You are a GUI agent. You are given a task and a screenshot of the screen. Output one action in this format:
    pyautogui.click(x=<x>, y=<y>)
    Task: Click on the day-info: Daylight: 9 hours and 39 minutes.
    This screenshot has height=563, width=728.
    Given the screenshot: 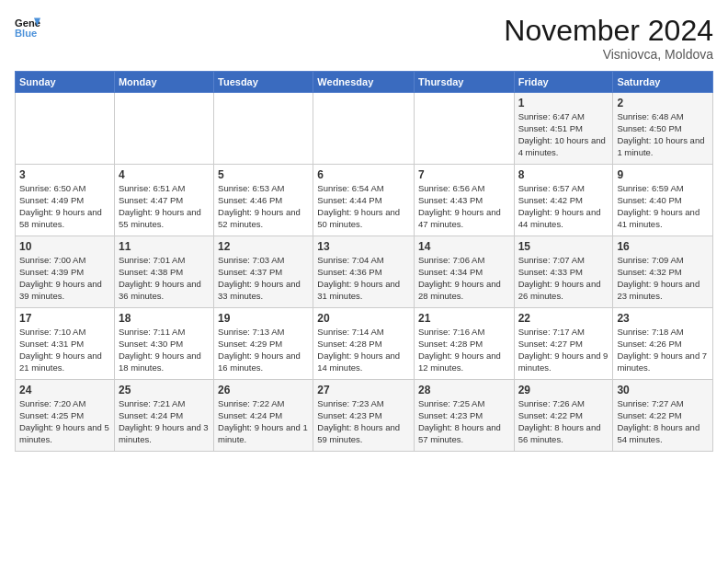 What is the action you would take?
    pyautogui.click(x=61, y=290)
    